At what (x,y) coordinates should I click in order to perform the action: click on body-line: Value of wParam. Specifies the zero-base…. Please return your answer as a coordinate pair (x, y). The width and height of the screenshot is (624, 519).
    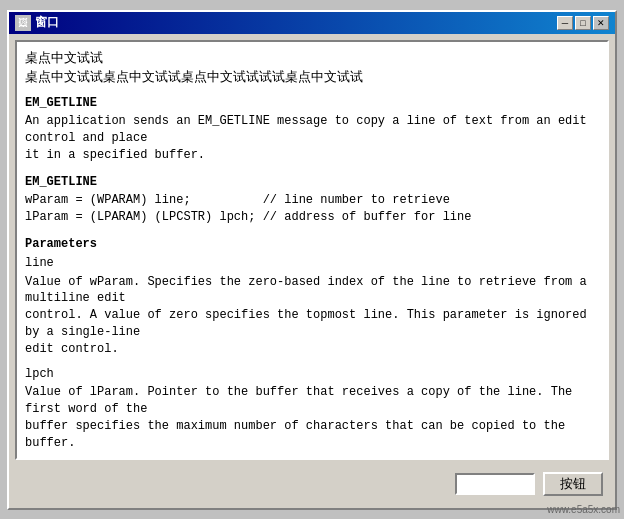
    Looking at the image, I should click on (312, 316).